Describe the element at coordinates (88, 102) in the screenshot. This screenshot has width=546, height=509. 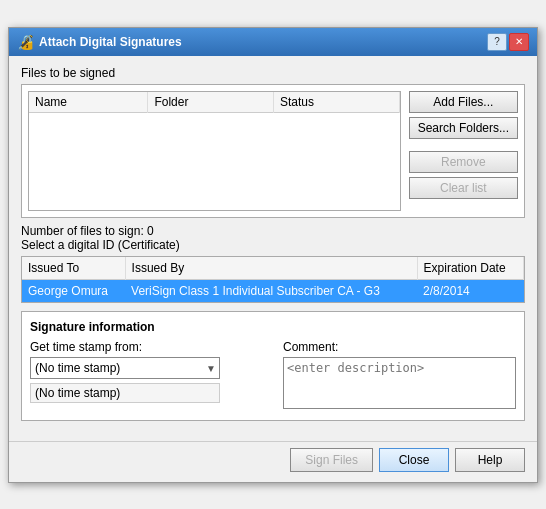
I see `col-name: Name` at that location.